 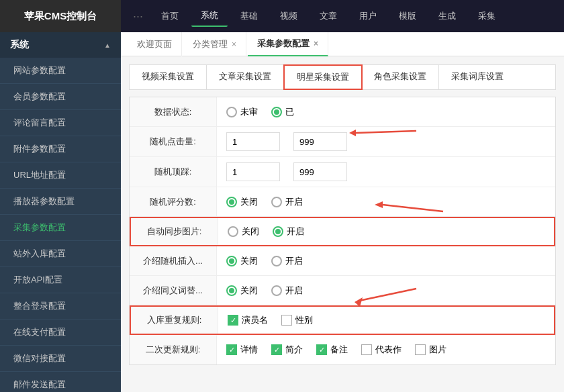 What do you see at coordinates (60, 176) in the screenshot?
I see `sidebar-item-url: URL地址配置` at bounding box center [60, 176].